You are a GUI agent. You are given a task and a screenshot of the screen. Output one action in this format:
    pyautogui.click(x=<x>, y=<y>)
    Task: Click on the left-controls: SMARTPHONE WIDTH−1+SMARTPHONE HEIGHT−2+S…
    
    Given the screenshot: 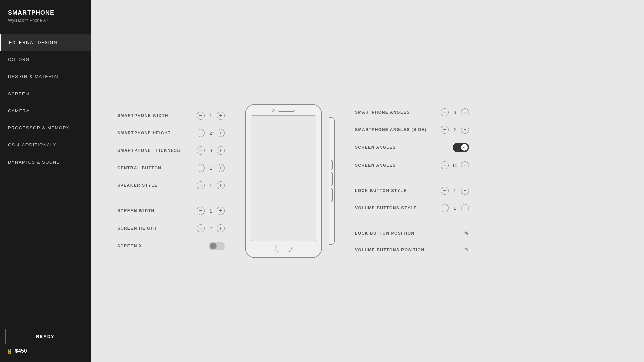 What is the action you would take?
    pyautogui.click(x=171, y=181)
    